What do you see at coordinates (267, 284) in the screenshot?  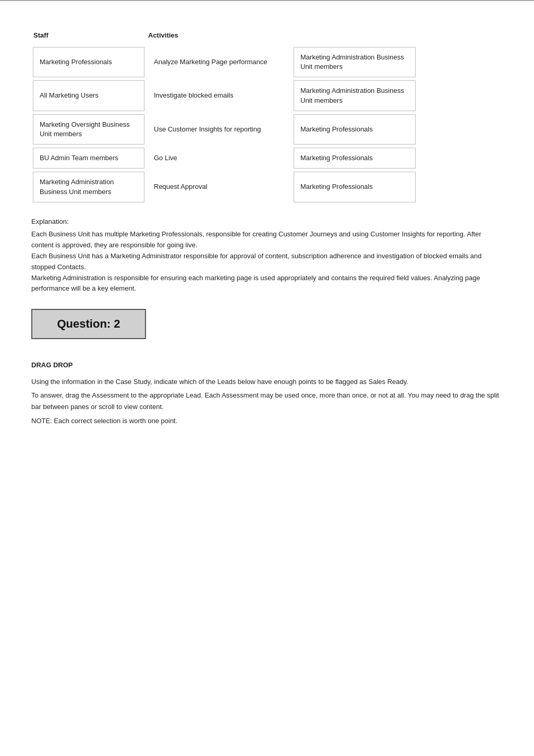 I see `explanation-line-3: Marketing Administration is responsible …` at bounding box center [267, 284].